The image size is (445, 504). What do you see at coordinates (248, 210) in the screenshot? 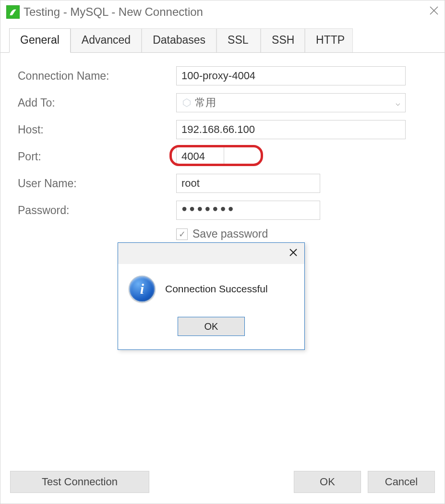
I see `password-input: ●●●●●●●` at bounding box center [248, 210].